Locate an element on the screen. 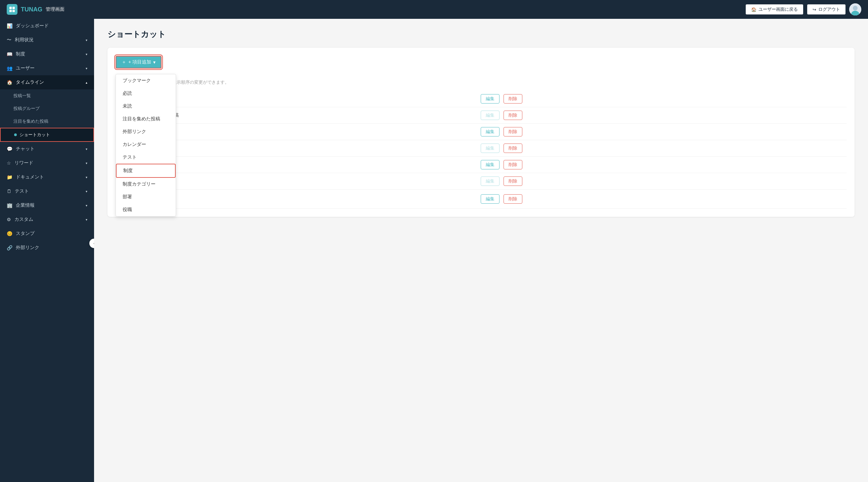 The image size is (868, 482). logout-icon: ↪ is located at coordinates (814, 9).